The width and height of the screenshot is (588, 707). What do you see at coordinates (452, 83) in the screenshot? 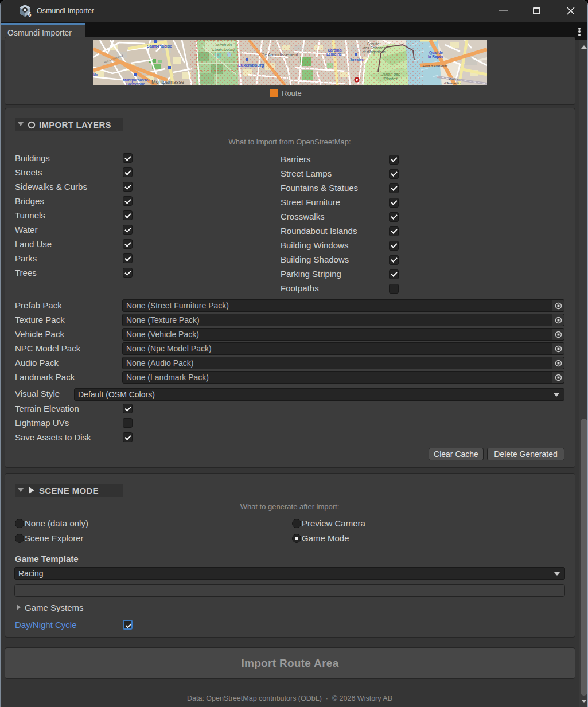
I see `svg-text: d'Austerlitz` at bounding box center [452, 83].